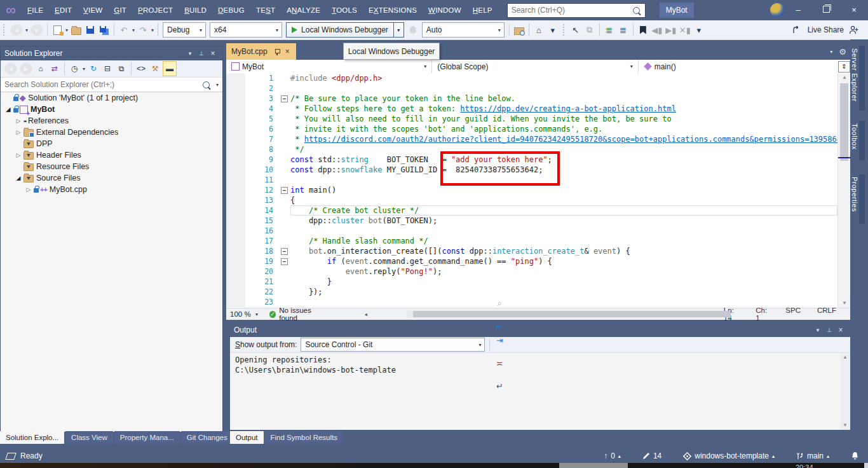 Image resolution: width=868 pixels, height=468 pixels. Describe the element at coordinates (143, 30) in the screenshot. I see `redo-icon: ↷` at that location.